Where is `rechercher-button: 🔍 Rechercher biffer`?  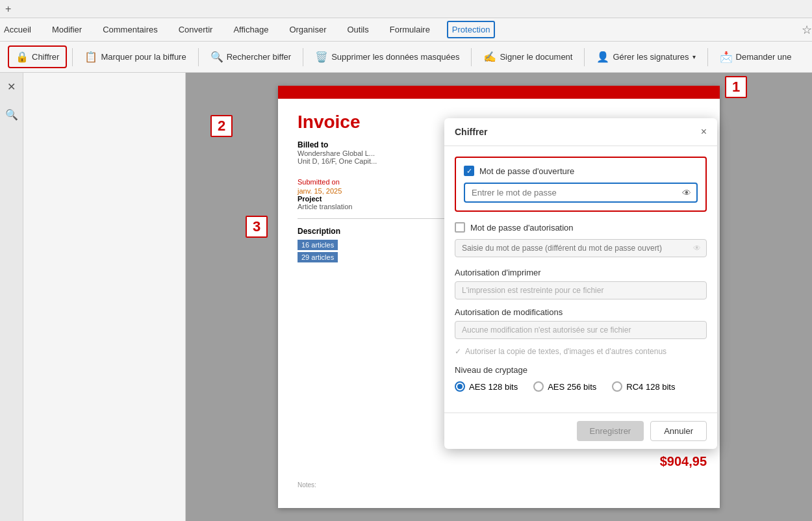
rechercher-button: 🔍 Rechercher biffer is located at coordinates (251, 57).